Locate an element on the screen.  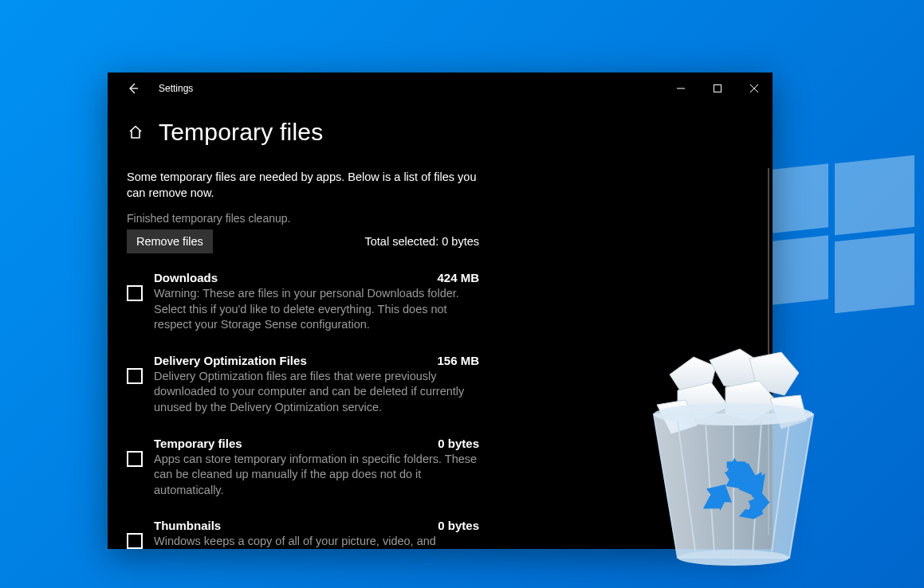
file-description: Windows keeps a copy of all of your pict… is located at coordinates (317, 542).